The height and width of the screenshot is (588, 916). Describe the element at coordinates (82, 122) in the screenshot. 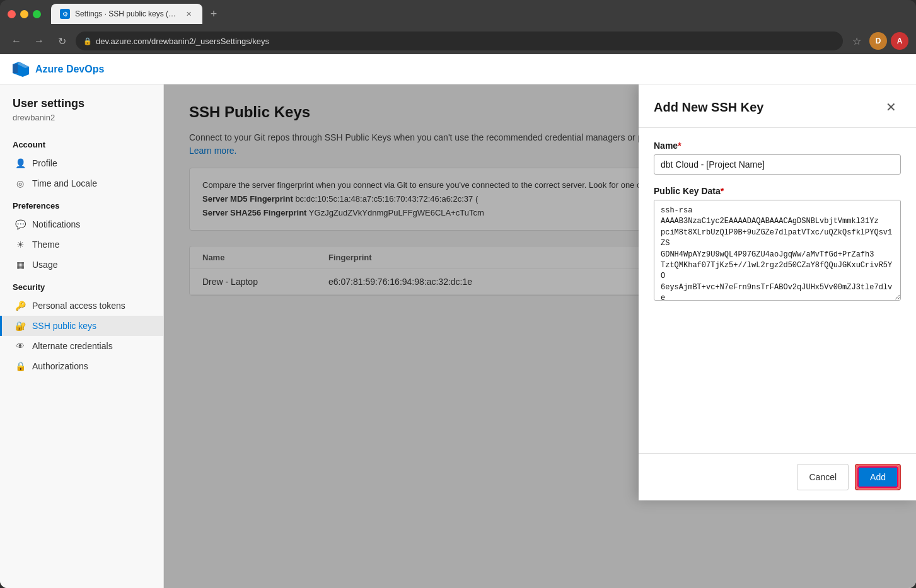

I see `sidebar-username: drewbanin2` at that location.